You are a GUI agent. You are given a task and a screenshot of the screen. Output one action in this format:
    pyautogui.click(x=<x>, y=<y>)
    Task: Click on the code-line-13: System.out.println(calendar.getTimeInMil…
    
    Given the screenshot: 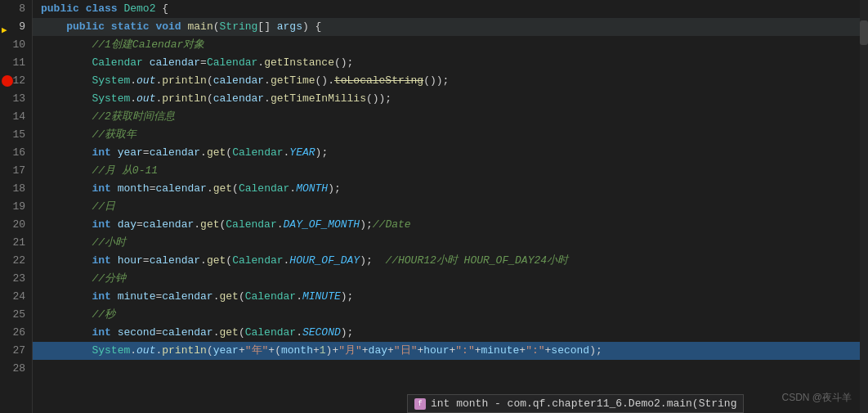 What is the action you would take?
    pyautogui.click(x=450, y=99)
    